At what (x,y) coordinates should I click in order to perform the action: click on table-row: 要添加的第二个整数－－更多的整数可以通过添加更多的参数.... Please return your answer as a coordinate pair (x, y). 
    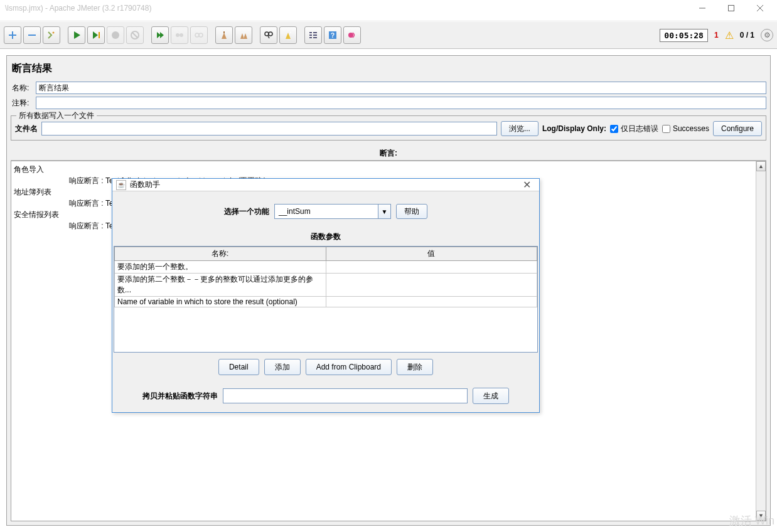
    Looking at the image, I should click on (326, 285).